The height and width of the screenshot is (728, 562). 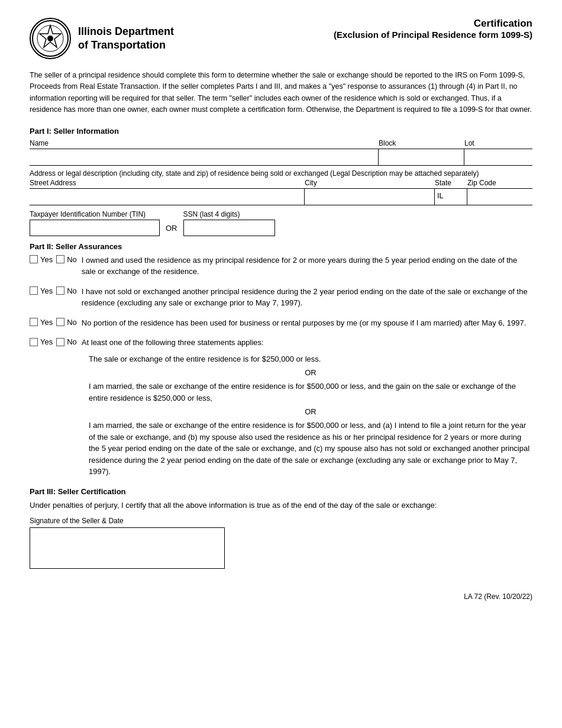 What do you see at coordinates (433, 28) in the screenshot?
I see `form-title-area: Certification (Exclusion of Principal Re…` at bounding box center [433, 28].